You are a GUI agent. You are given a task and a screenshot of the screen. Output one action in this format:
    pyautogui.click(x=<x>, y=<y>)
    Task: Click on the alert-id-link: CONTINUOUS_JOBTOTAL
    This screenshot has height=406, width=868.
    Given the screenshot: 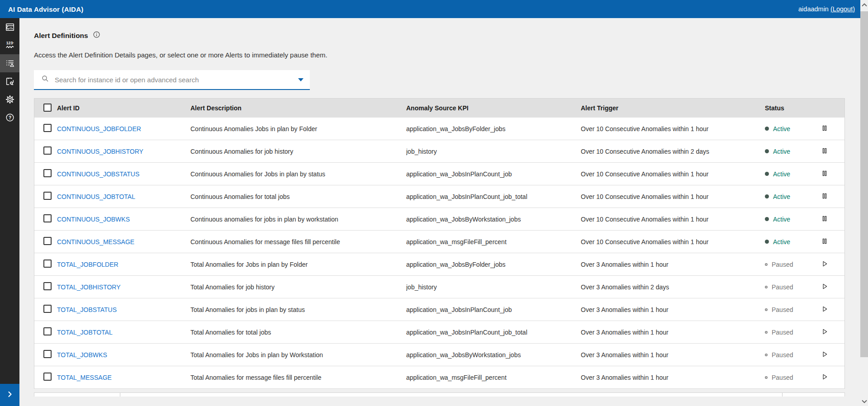 What is the action you would take?
    pyautogui.click(x=96, y=197)
    